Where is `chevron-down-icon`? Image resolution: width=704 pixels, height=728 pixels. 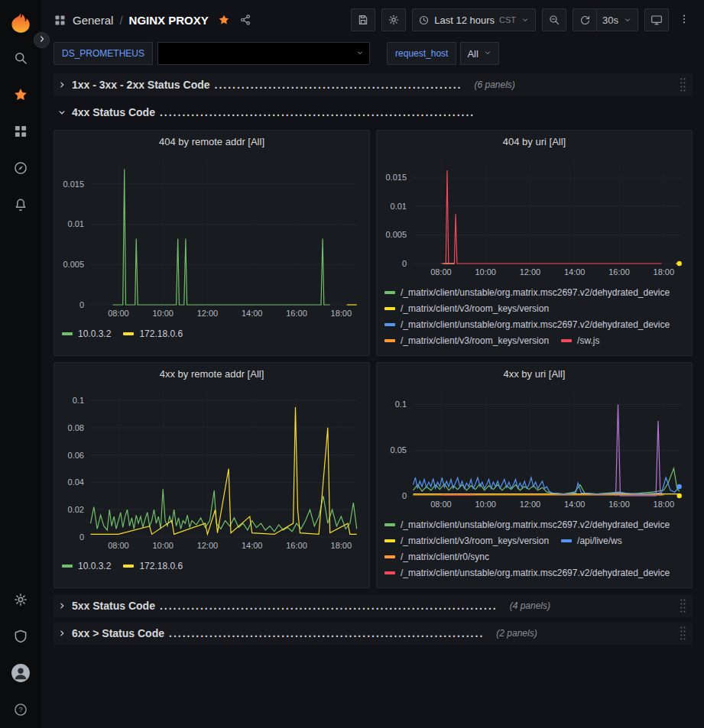
chevron-down-icon is located at coordinates (62, 112).